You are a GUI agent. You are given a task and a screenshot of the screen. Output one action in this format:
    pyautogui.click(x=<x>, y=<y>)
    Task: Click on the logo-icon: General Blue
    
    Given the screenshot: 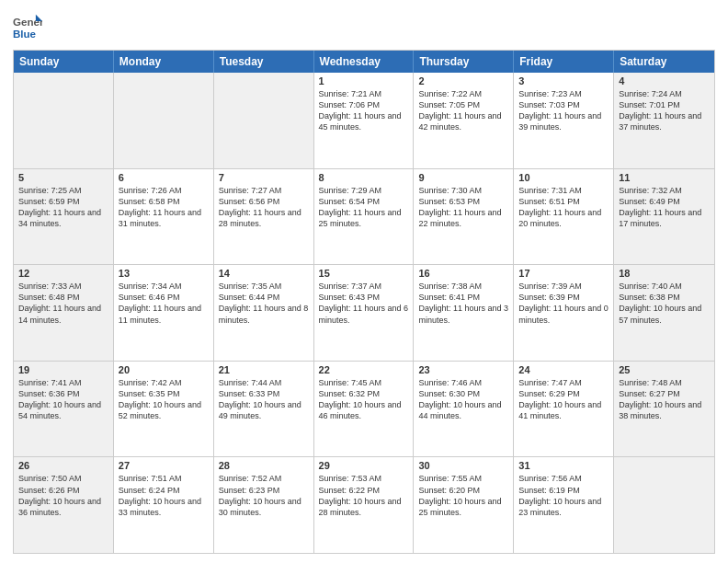 What is the action you would take?
    pyautogui.click(x=28, y=28)
    